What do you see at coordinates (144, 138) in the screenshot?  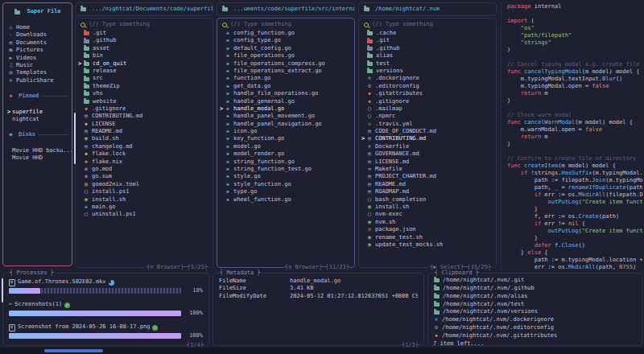 I see `file-row: ▣build.sh` at bounding box center [144, 138].